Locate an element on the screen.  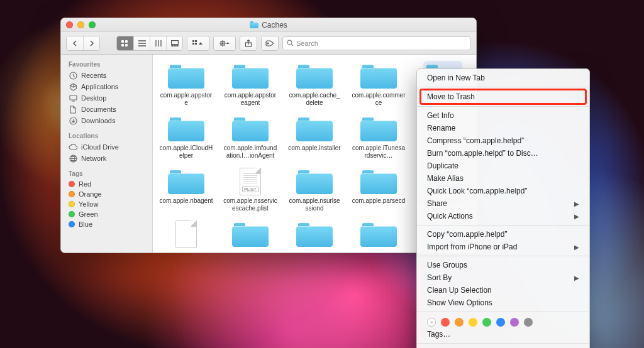
file-item: com.apple.appstore is located at coordinates (186, 85).